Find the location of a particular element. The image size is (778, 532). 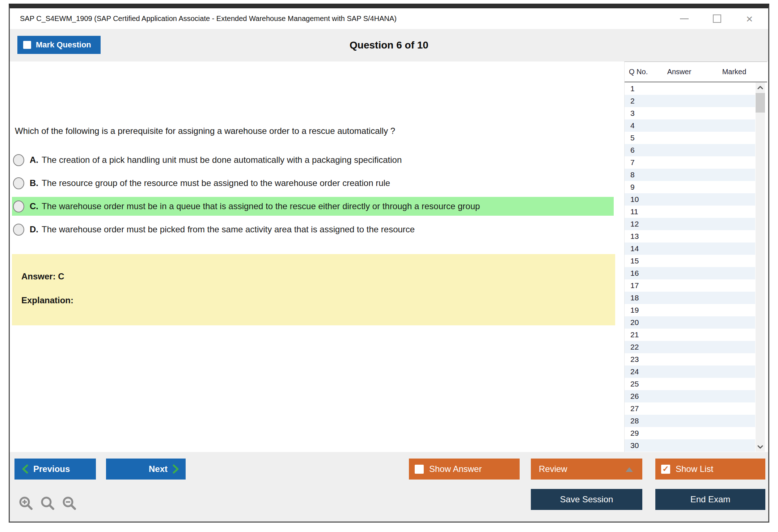

question-list-row: 29 is located at coordinates (690, 433).